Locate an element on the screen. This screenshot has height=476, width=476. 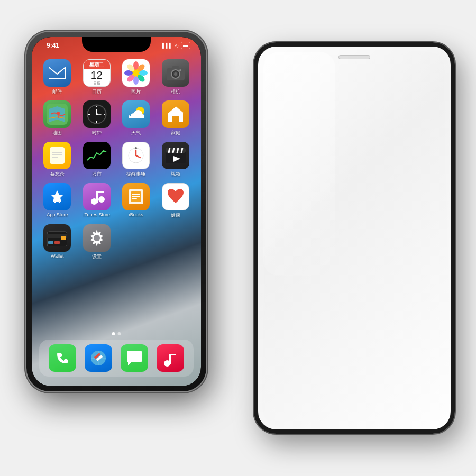
svg-text: A is located at coordinates (57, 200).